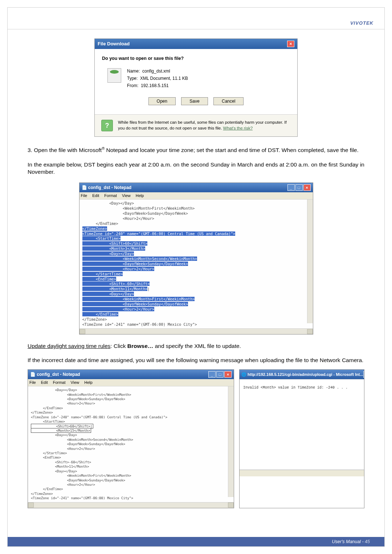 The height and width of the screenshot is (554, 392). Describe the element at coordinates (196, 59) in the screenshot. I see `dialog-prompt: Do you want to open or save this file?` at that location.